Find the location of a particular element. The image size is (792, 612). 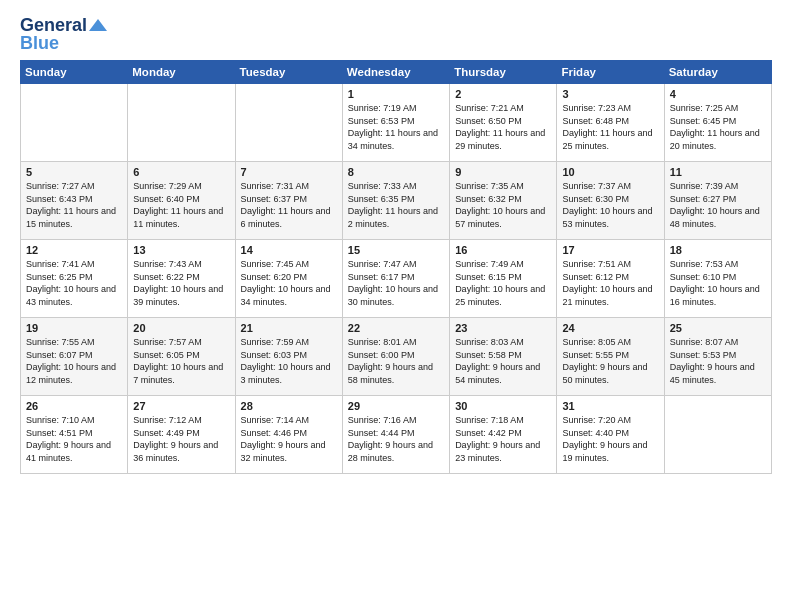

calendar-cell: 22Sunrise: 8:01 AMSunset: 6:00 PMDayligh… is located at coordinates (396, 357).